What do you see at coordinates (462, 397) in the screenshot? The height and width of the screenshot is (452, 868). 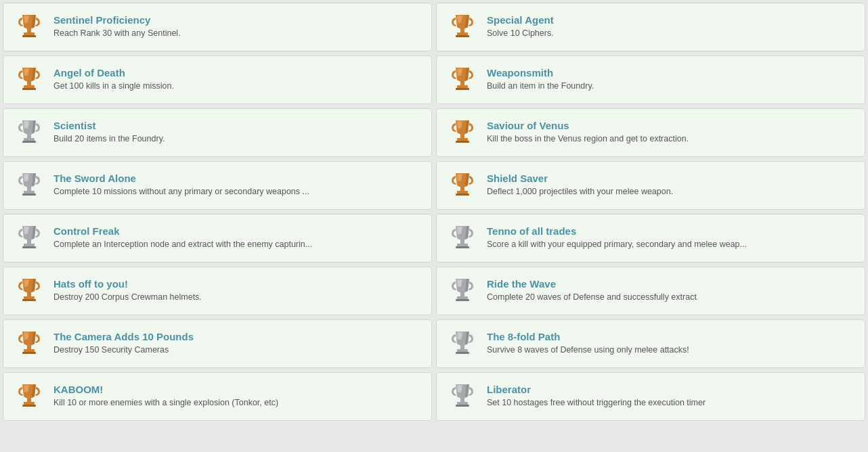 I see `trophy-icon-liberator` at bounding box center [462, 397].